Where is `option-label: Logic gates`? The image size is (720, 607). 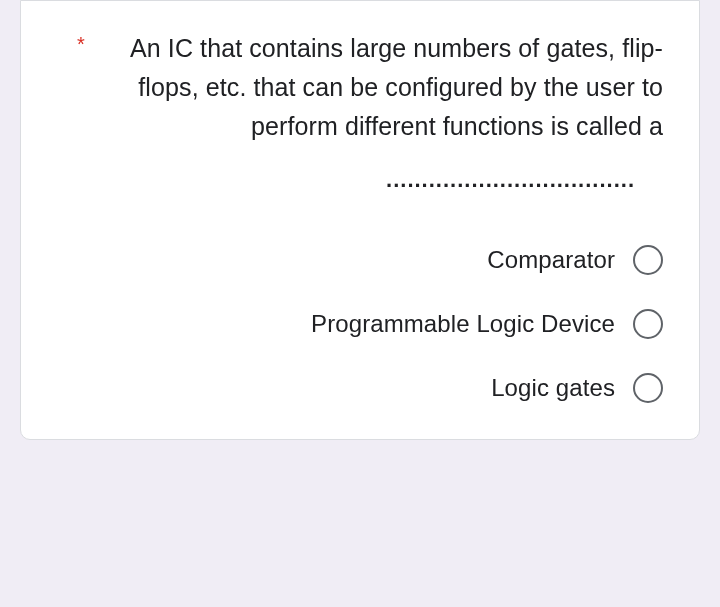
option-label: Logic gates is located at coordinates (553, 388).